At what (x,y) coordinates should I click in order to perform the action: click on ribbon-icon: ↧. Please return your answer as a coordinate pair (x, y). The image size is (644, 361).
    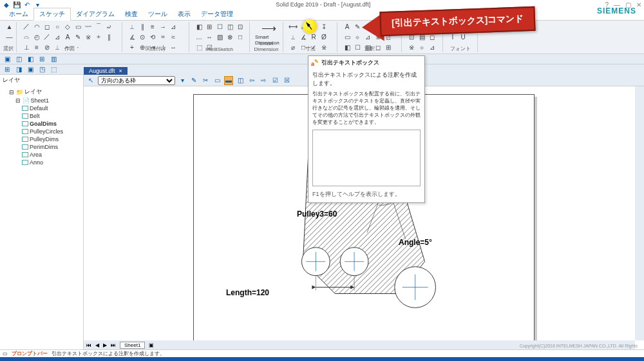
    Looking at the image, I should click on (324, 26).